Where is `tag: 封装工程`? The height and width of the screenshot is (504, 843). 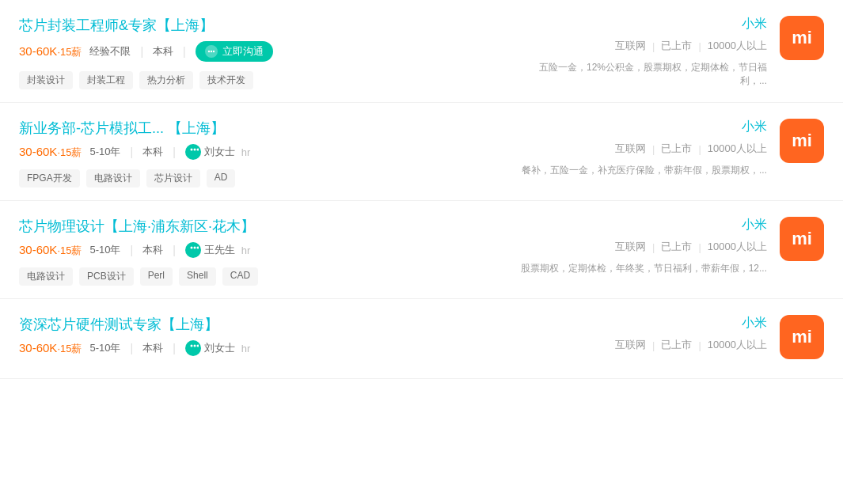
tag: 封装工程 is located at coordinates (106, 81).